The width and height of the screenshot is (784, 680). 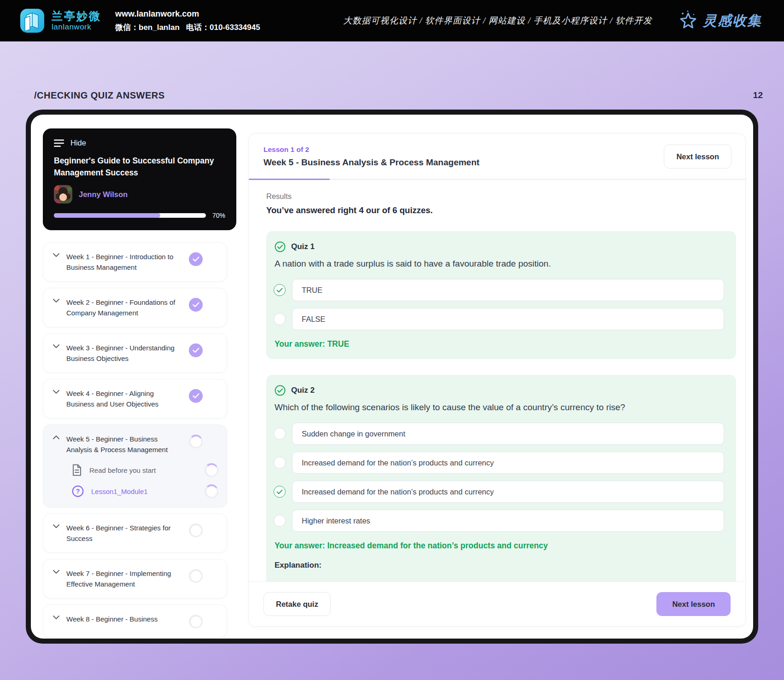 What do you see at coordinates (135, 440) in the screenshot?
I see `week-list: Week 1 - Beginner - Introduction to Busi…` at bounding box center [135, 440].